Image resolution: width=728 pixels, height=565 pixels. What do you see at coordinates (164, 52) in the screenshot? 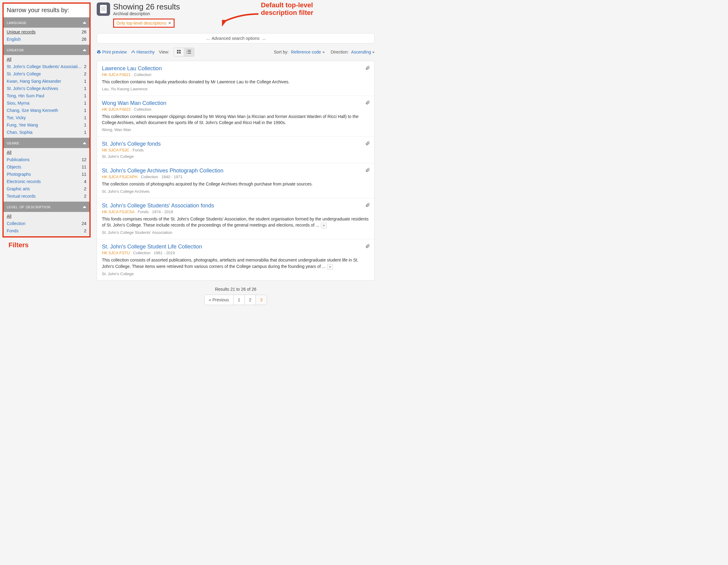
I see `view-label: View:` at bounding box center [164, 52].